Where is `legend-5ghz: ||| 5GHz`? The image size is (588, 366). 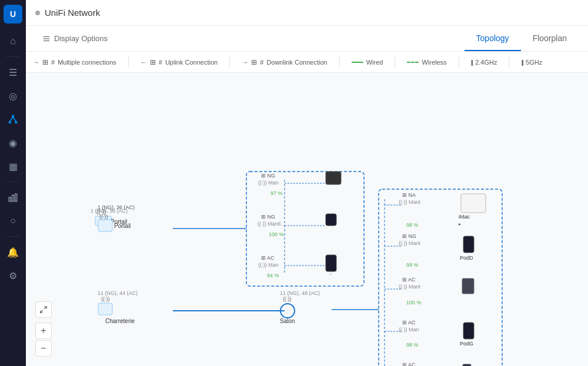
legend-5ghz: ||| 5GHz is located at coordinates (532, 62).